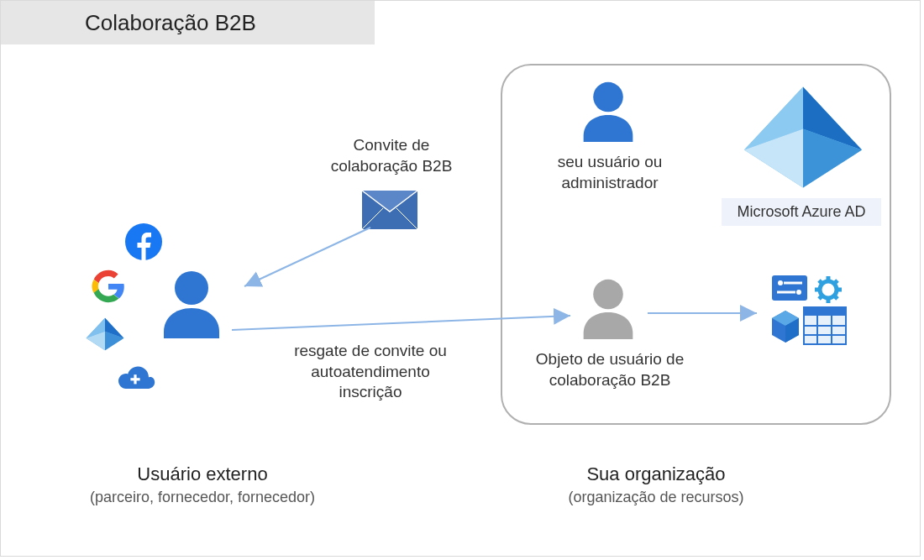 This screenshot has height=560, width=924. What do you see at coordinates (192, 309) in the screenshot?
I see `external-user-person-icon` at bounding box center [192, 309].